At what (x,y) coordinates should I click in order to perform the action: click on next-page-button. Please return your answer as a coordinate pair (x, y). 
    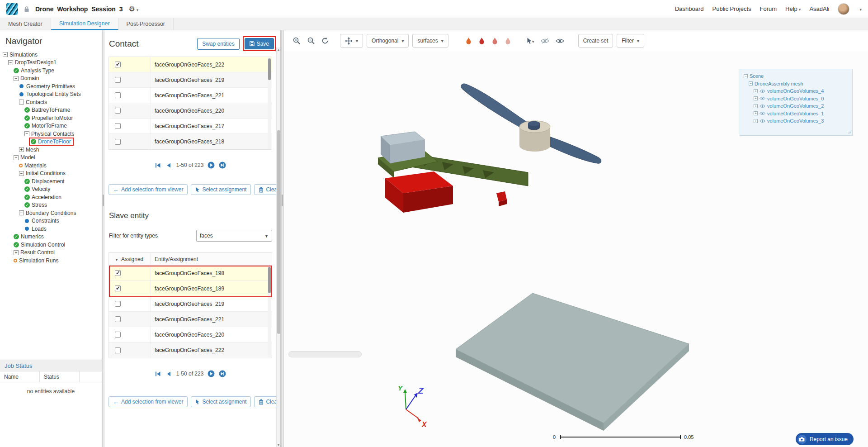
    Looking at the image, I should click on (211, 374).